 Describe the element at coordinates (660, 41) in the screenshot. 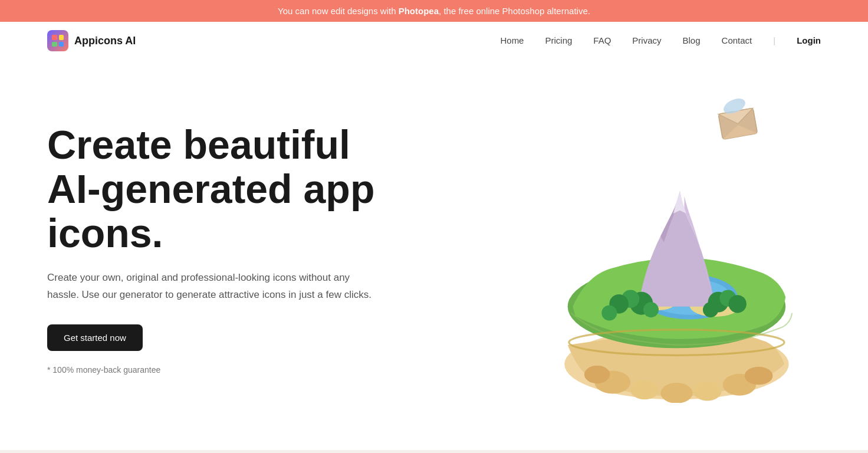

I see `nav-links: Home Pricing FAQ Privacy Blog Contact | …` at that location.